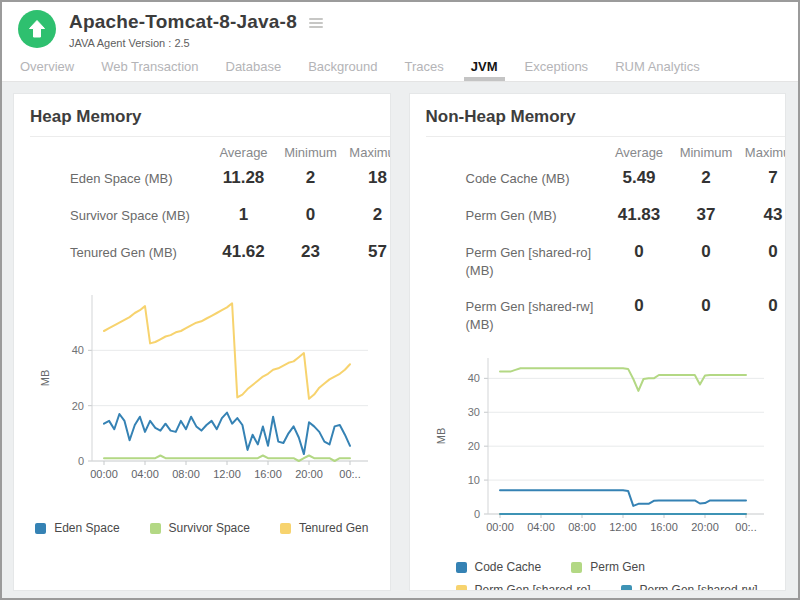 This screenshot has height=600, width=800. What do you see at coordinates (210, 252) in the screenshot?
I see `table-row: Tenured Gen (MB) 41.62 23 57` at bounding box center [210, 252].